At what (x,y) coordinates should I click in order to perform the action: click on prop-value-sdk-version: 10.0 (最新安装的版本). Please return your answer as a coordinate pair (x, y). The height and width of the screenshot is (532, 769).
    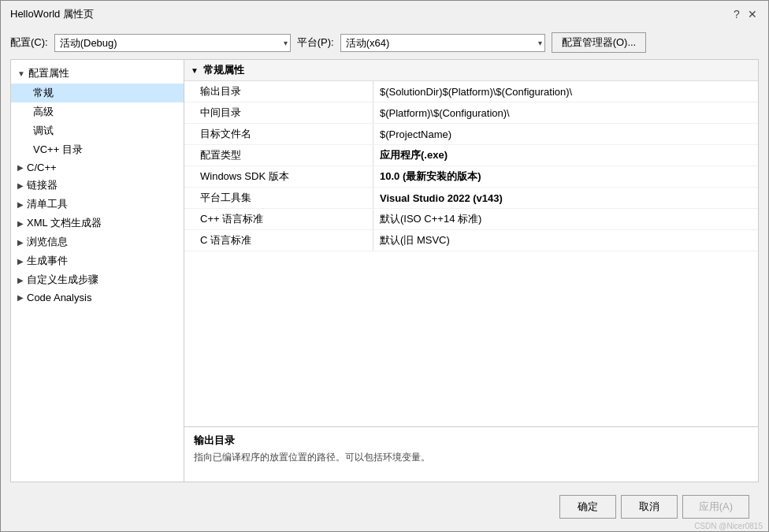
    Looking at the image, I should click on (566, 177).